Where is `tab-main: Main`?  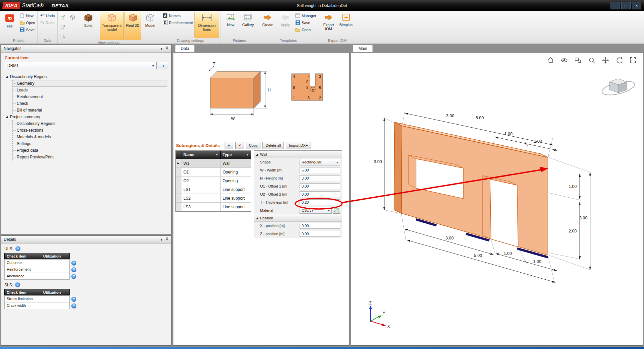 tab-main: Main is located at coordinates (363, 49).